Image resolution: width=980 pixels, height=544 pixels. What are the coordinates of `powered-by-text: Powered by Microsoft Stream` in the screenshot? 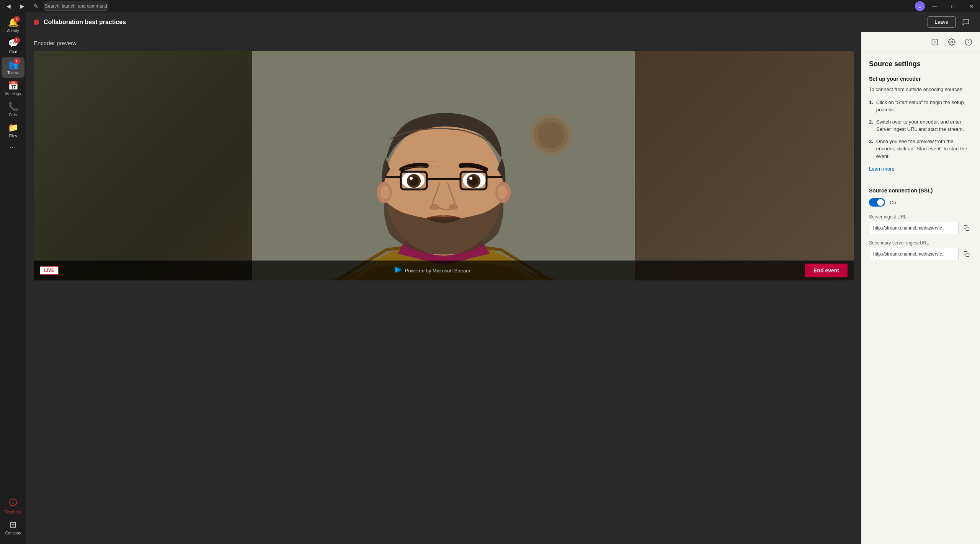 It's located at (432, 271).